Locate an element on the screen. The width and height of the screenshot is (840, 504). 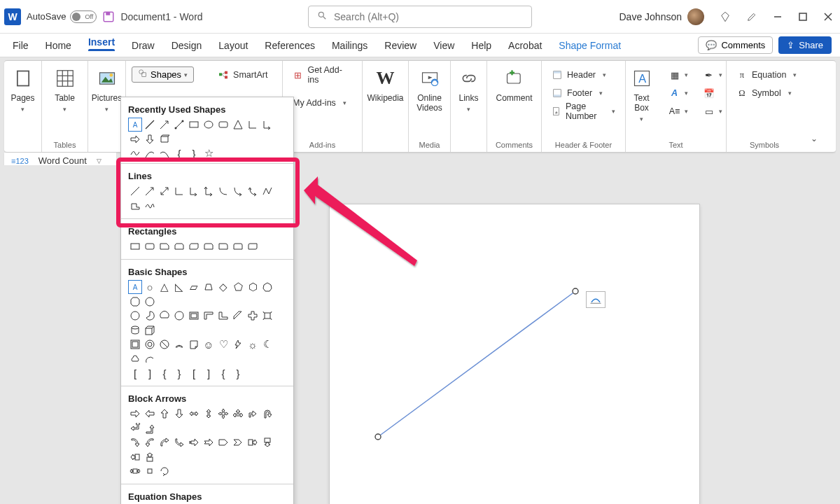
basic-noentry is located at coordinates (164, 344).